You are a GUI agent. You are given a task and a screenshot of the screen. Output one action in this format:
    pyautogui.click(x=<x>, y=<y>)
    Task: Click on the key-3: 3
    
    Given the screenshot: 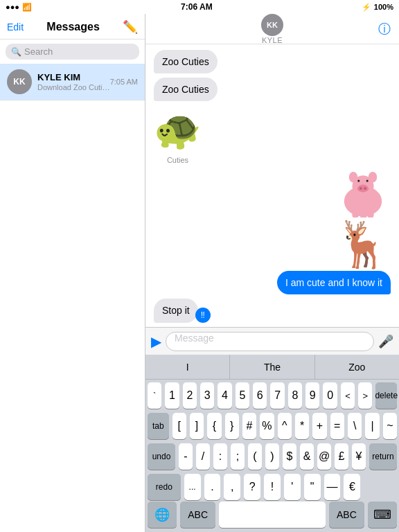 What is the action you would take?
    pyautogui.click(x=207, y=396)
    